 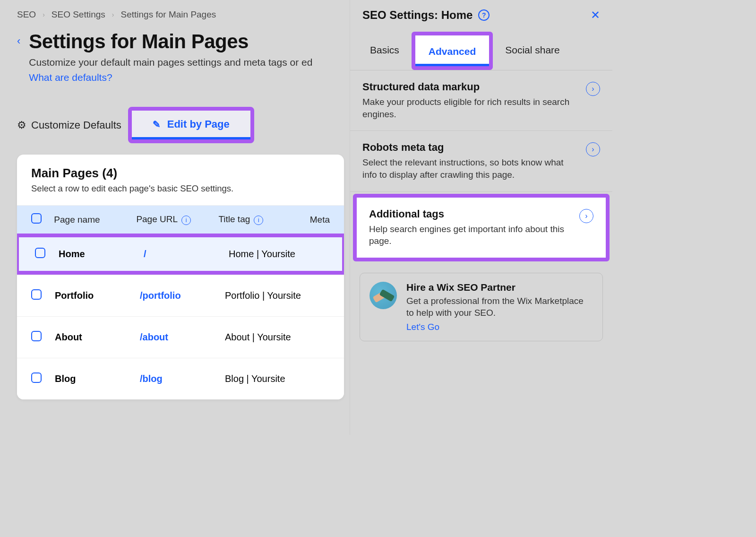 I want to click on page-subtitle: Customize your default main pages settin…, so click(x=171, y=62).